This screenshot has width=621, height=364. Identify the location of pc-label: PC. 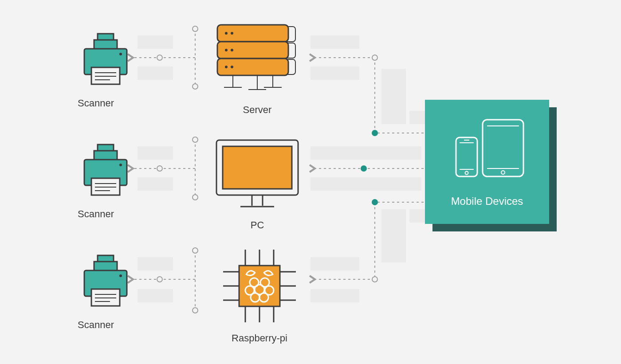
(257, 225).